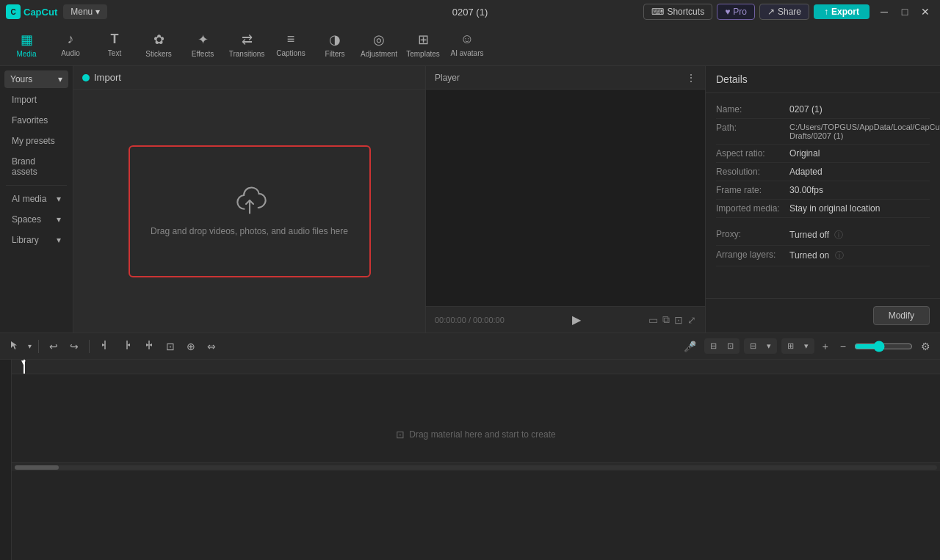  Describe the element at coordinates (905, 12) in the screenshot. I see `maximize-button: □` at that location.